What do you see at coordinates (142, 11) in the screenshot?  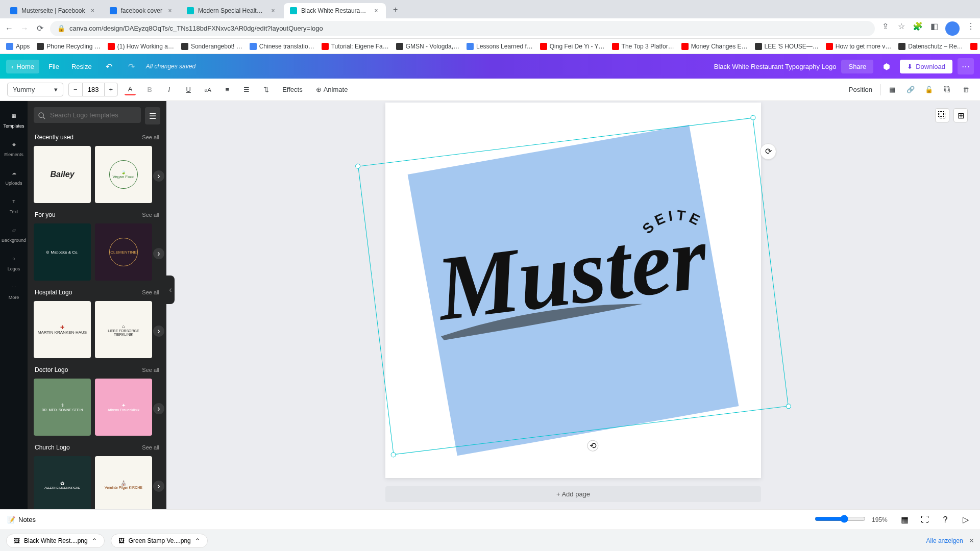 I see `tab-1: facebook cover×` at bounding box center [142, 11].